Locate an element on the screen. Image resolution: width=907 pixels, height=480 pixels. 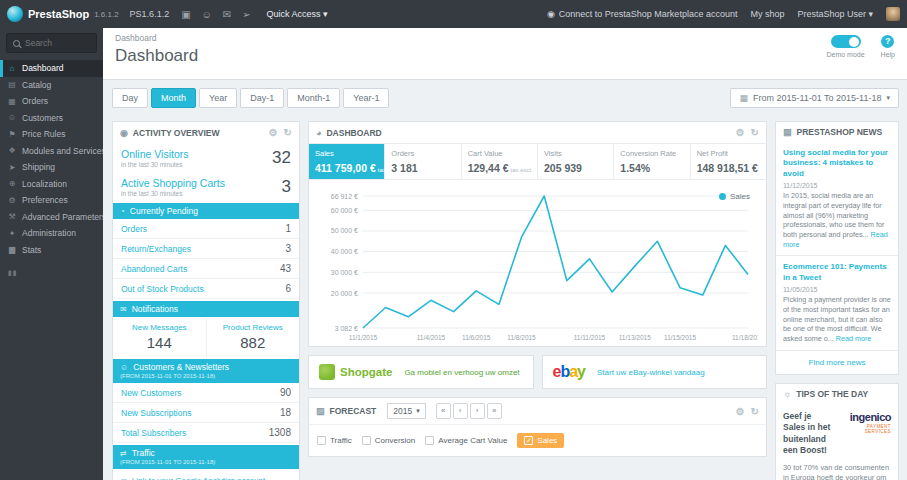
help-icon: ? is located at coordinates (888, 42).